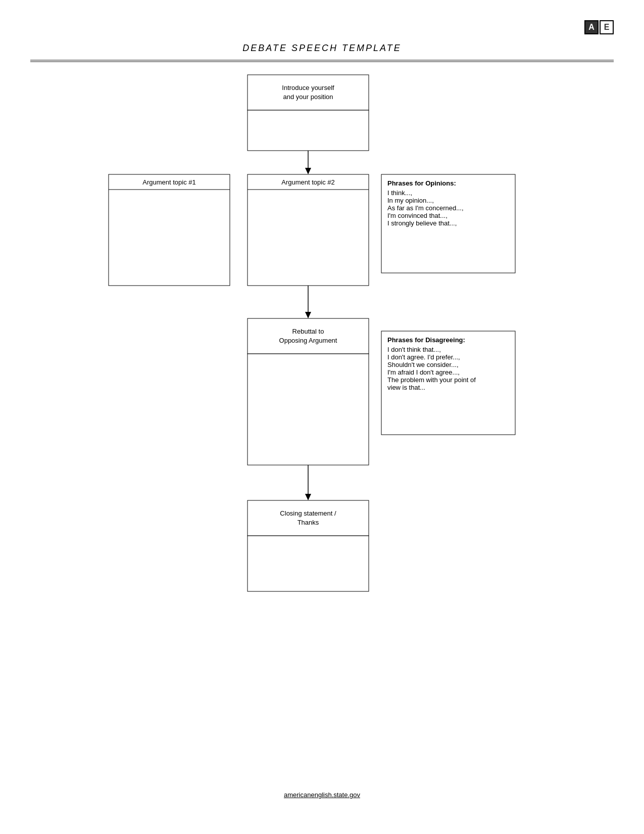 The height and width of the screenshot is (834, 644). I want to click on closing-label: Closing statement / Thanks, so click(308, 518).